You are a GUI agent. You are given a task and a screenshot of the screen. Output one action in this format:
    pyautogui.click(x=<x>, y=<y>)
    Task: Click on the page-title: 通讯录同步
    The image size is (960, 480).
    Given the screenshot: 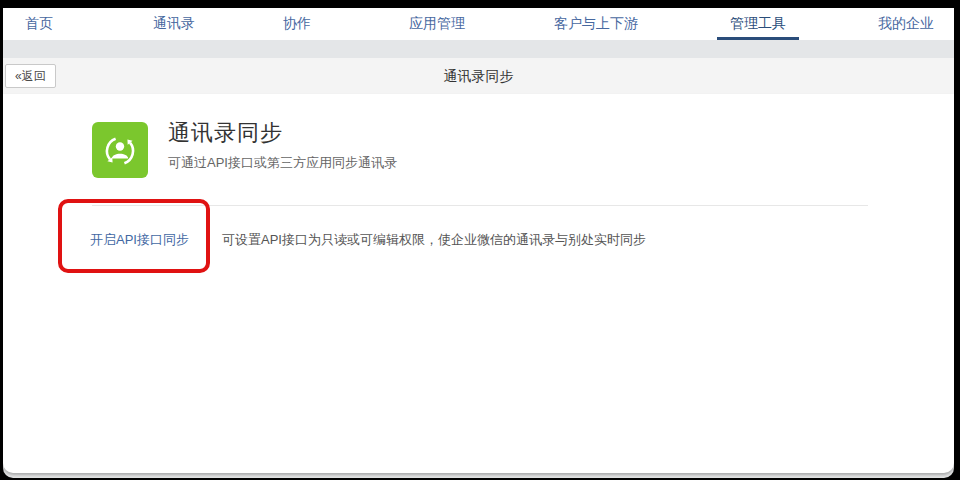 What is the action you would take?
    pyautogui.click(x=226, y=133)
    